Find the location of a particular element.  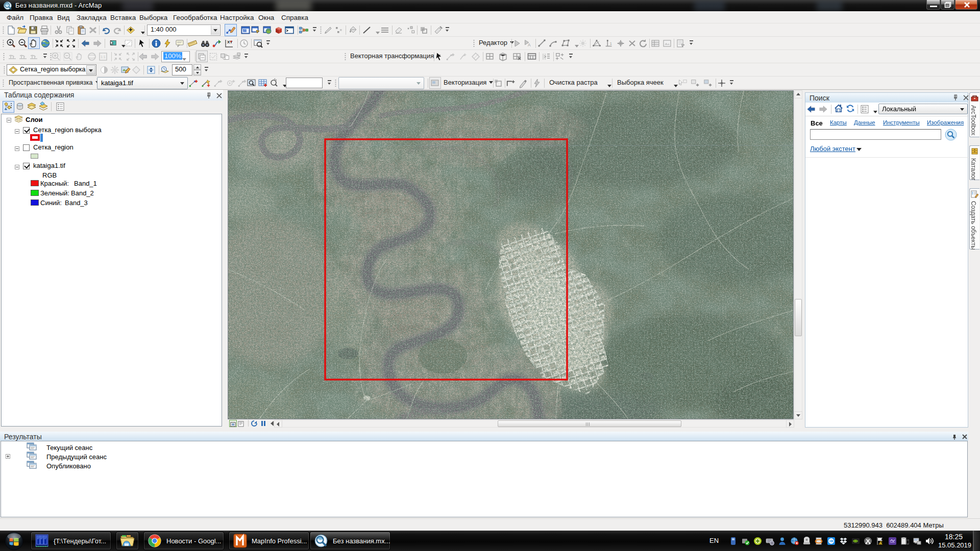

svg-text: 1:1 is located at coordinates (103, 57).